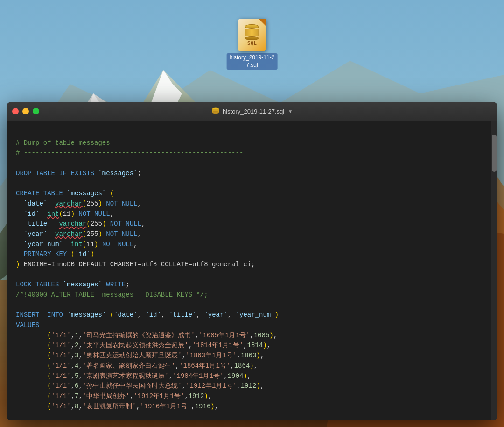 The image size is (504, 427). I want to click on db-top, so click(252, 27).